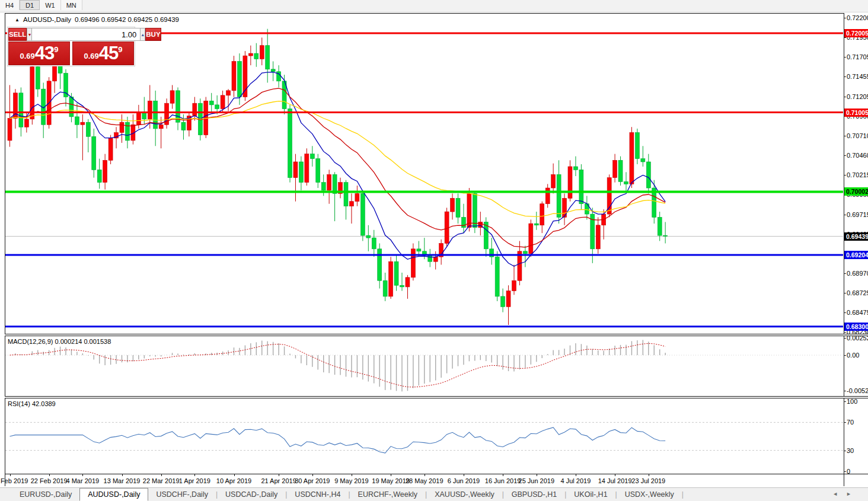 The image size is (868, 501). Describe the element at coordinates (846, 494) in the screenshot. I see `tab-scroll-arrows: ◄►` at that location.